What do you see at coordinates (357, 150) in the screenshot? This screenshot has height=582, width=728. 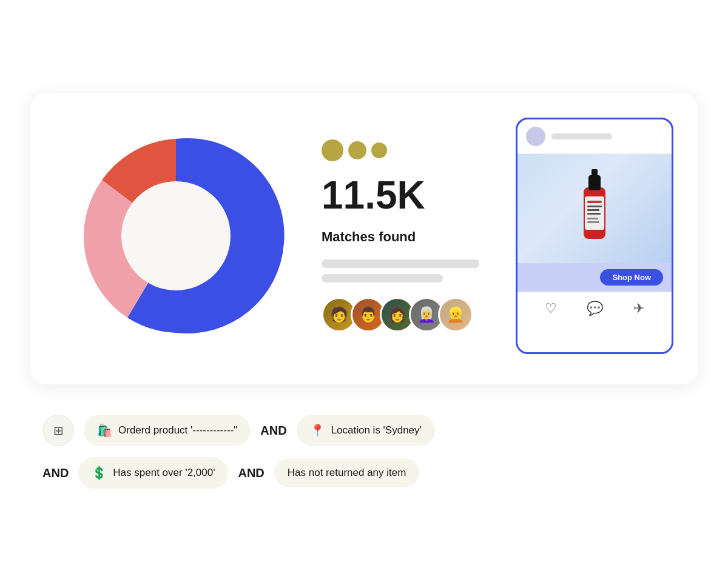 I see `logo-dot-medium` at bounding box center [357, 150].